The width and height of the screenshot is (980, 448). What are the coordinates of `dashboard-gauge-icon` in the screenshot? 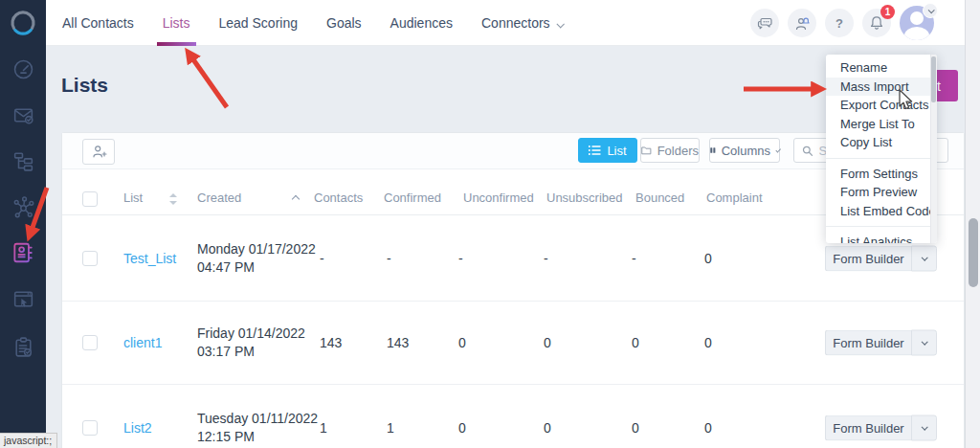 It's located at (23, 69).